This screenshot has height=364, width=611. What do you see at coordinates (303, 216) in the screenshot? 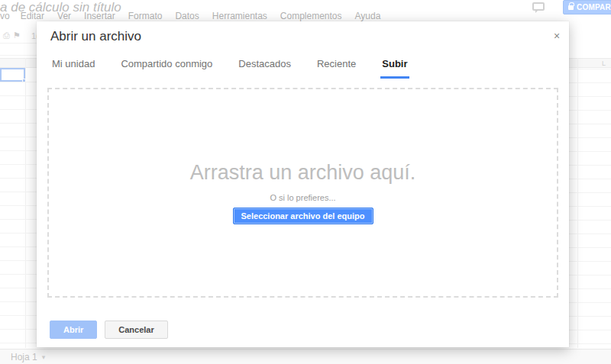
I see `select-file-button: Seleccionar archivo del equipo` at bounding box center [303, 216].